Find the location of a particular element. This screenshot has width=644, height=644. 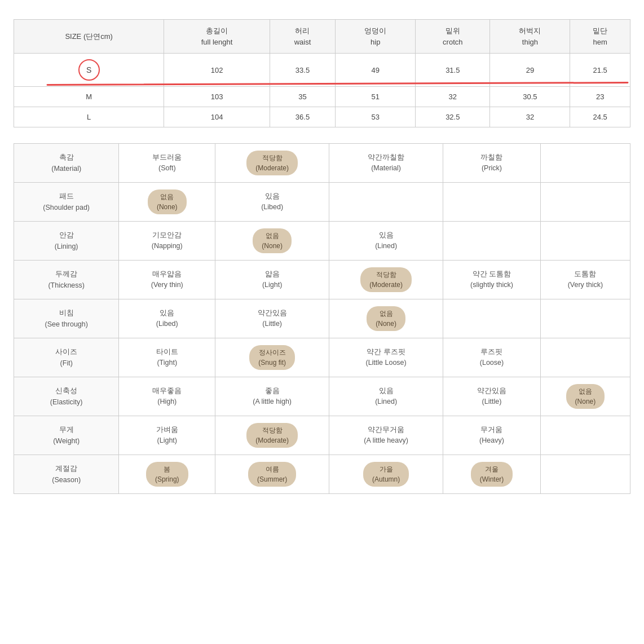

size-cell: M is located at coordinates (89, 97).